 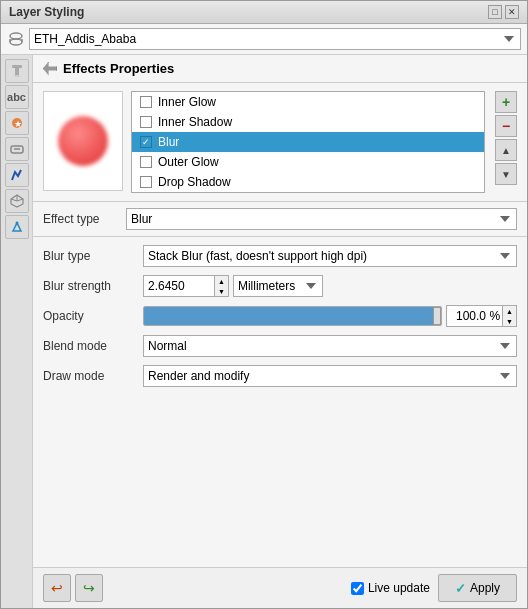 I want to click on undo-button: ↩, so click(x=57, y=588).